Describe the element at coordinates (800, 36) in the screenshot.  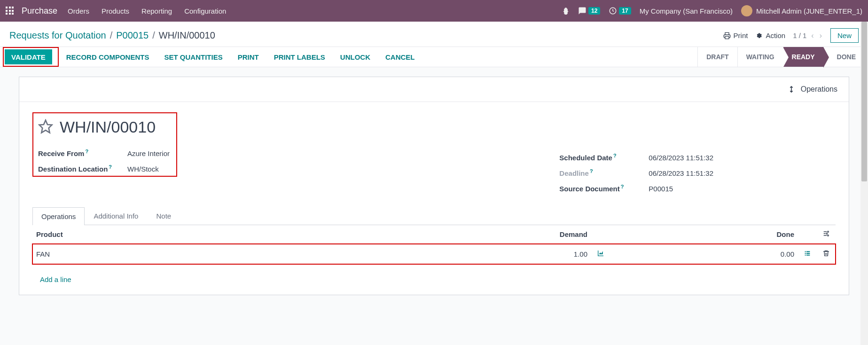
I see `pager-text: 1 / 1` at that location.